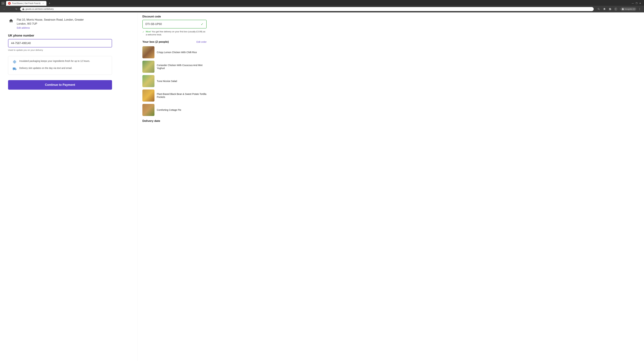 This screenshot has width=644, height=362. I want to click on meal-name: Plant-Based Black Bean & Sweet Potato To…, so click(182, 95).